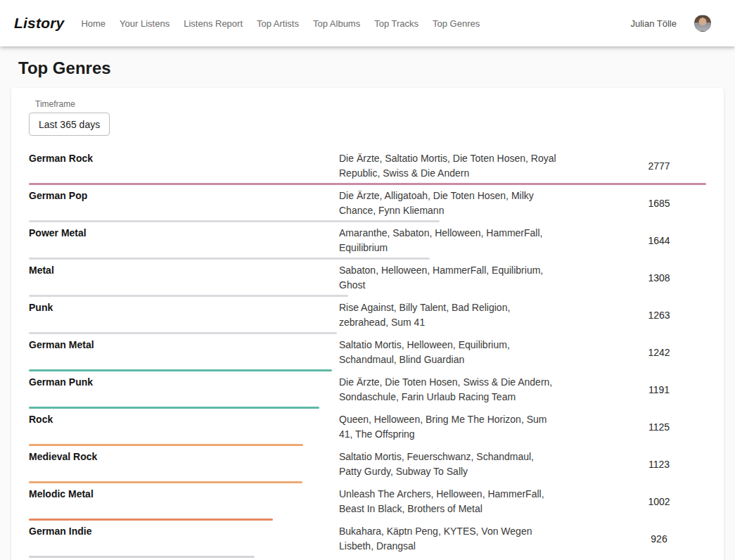  What do you see at coordinates (184, 419) in the screenshot?
I see `genre-name: Rock` at bounding box center [184, 419].